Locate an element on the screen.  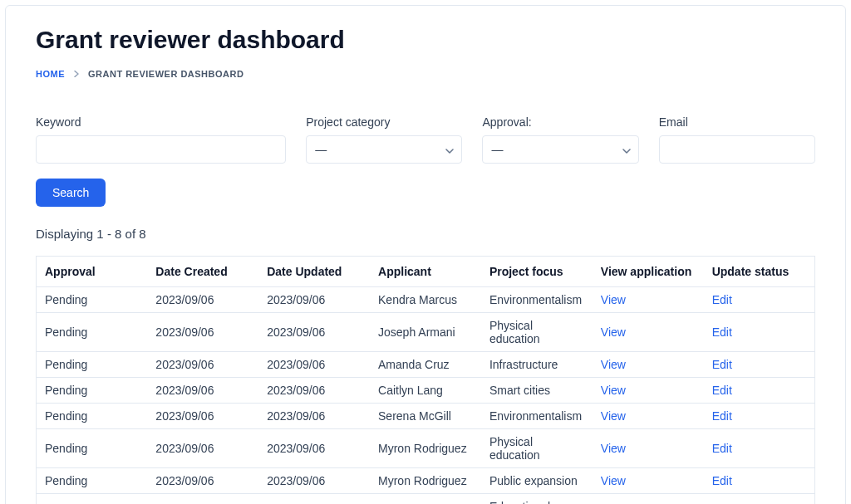
cell-focus: Infrastructure is located at coordinates (537, 365).